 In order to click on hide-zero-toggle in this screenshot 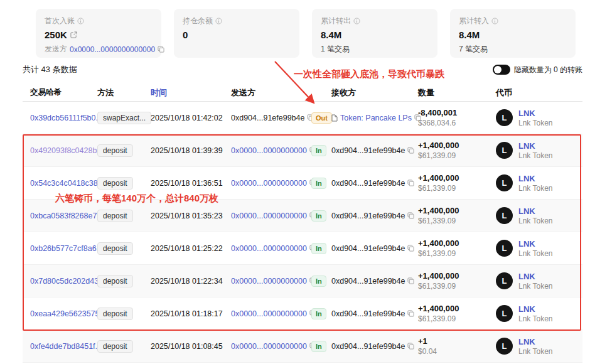, I will do `click(501, 70)`.